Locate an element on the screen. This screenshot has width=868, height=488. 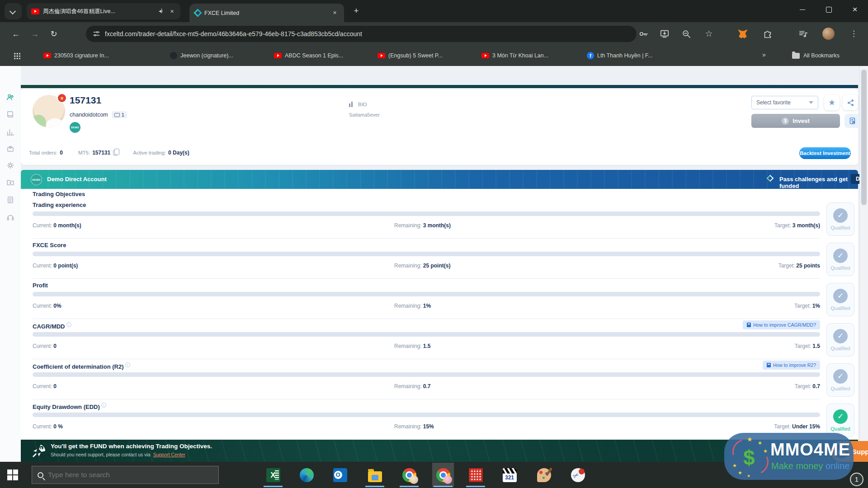
sidebar-widgets-icon is located at coordinates (10, 149).